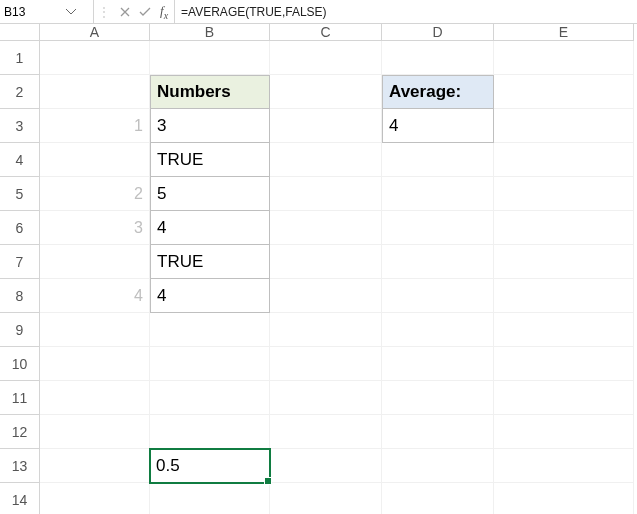 Image resolution: width=637 pixels, height=514 pixels. Describe the element at coordinates (71, 12) in the screenshot. I see `name-box-dropdown` at that location.